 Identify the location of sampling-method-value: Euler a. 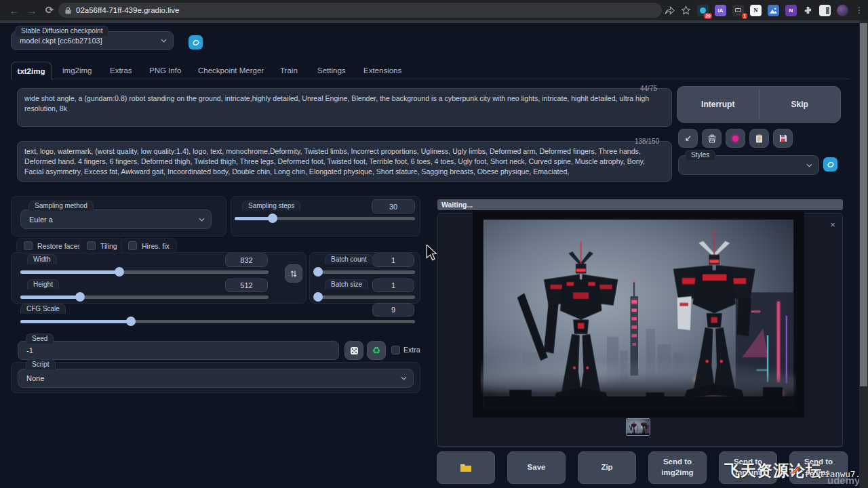
(41, 220).